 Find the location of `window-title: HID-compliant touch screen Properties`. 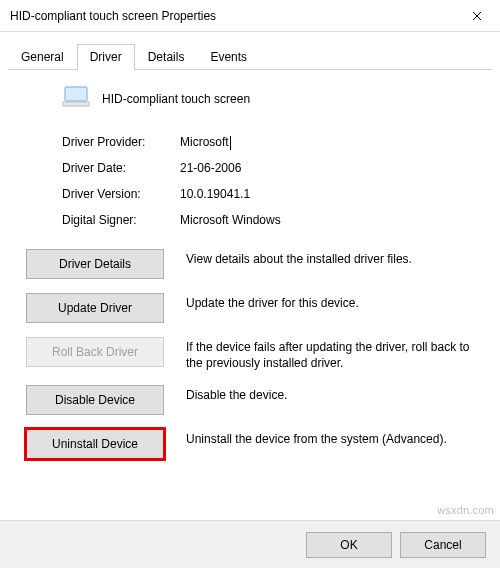

window-title: HID-compliant touch screen Properties is located at coordinates (113, 16).